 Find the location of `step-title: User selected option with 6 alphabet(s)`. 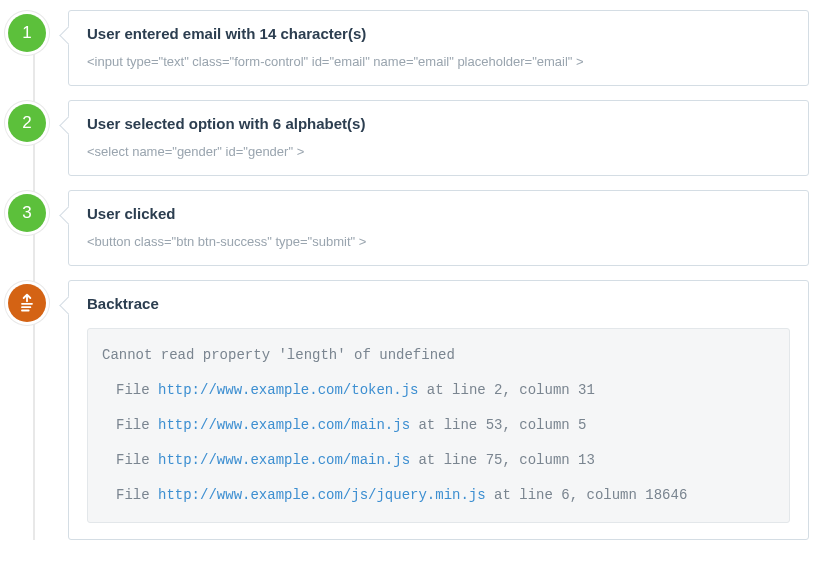

step-title: User selected option with 6 alphabet(s) is located at coordinates (438, 124).